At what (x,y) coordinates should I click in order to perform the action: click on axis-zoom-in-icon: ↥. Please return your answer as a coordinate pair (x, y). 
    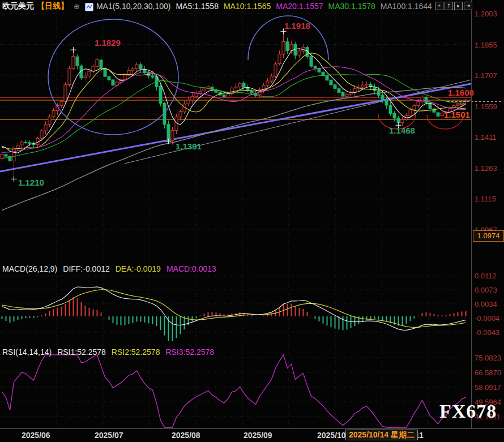
    Looking at the image, I should click on (449, 6).